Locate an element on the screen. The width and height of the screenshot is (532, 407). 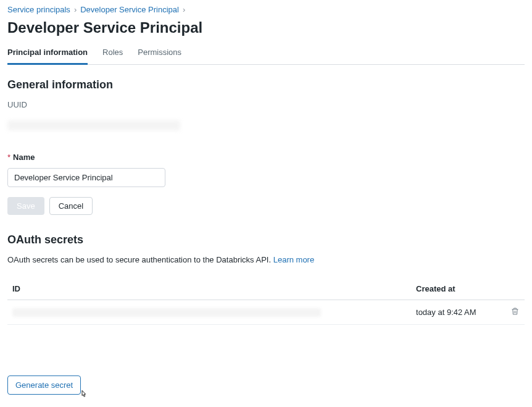
breadcrumb-current: Developer Service Principal is located at coordinates (130, 10).